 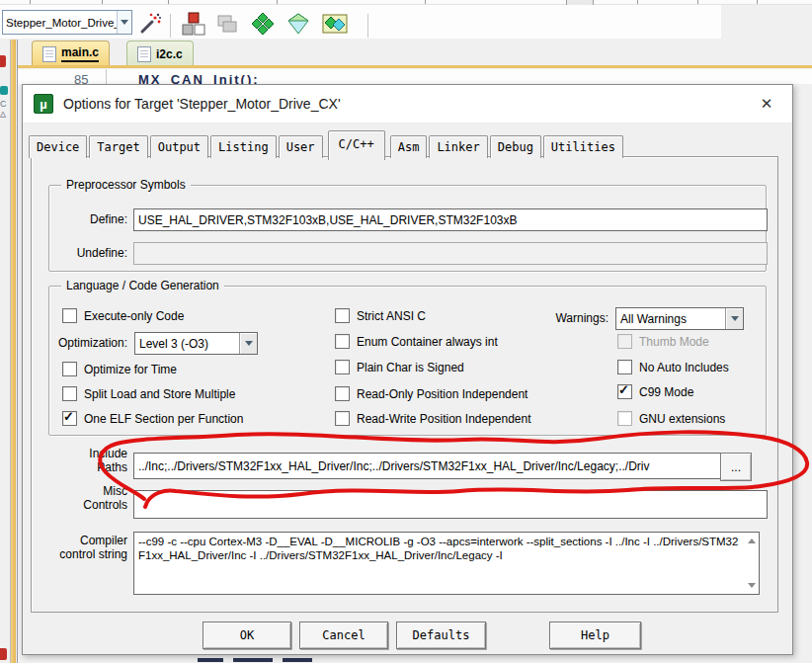 I want to click on gem-icon, so click(x=298, y=24).